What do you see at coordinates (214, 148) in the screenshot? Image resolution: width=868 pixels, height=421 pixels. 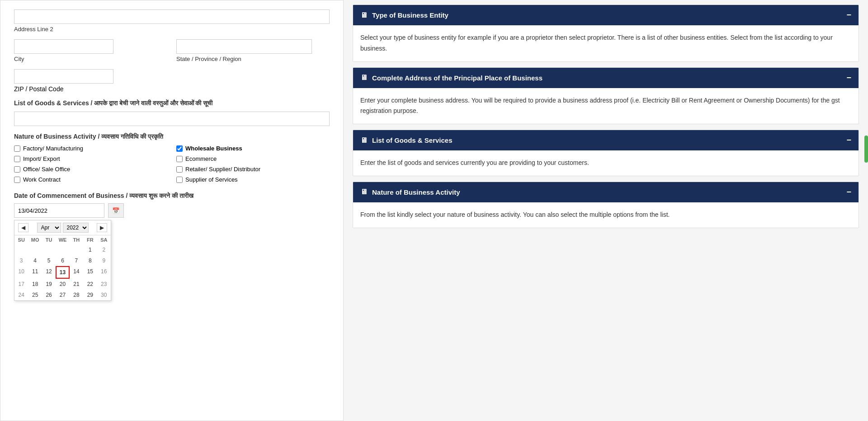 I see `wholesale-label: Wholesale Business` at bounding box center [214, 148].